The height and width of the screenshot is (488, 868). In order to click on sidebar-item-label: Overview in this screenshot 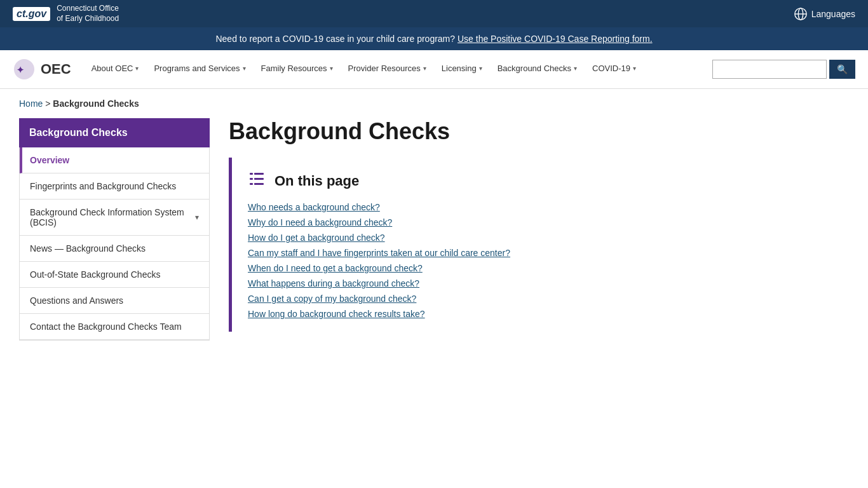, I will do `click(50, 160)`.